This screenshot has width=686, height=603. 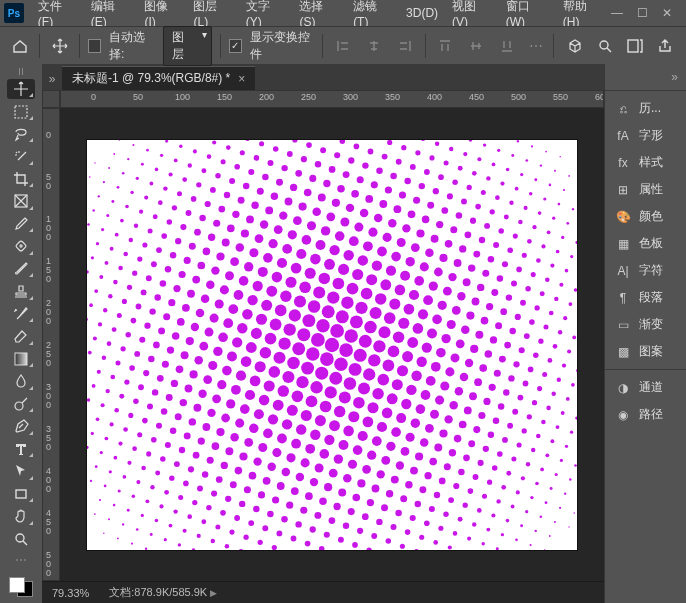 I want to click on panel-glyph: fA字形, so click(x=646, y=136).